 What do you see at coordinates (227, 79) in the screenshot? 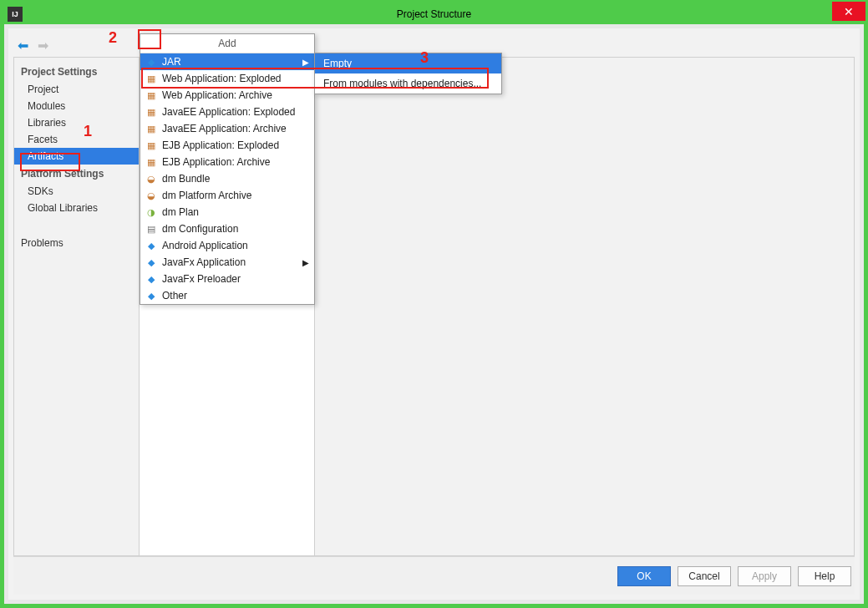
I see `menu-item: ▦Web Application: Exploded` at bounding box center [227, 79].